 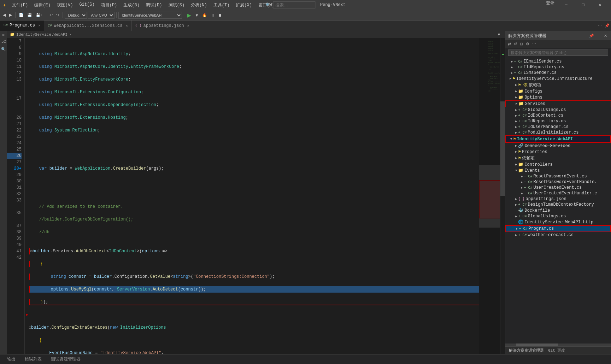 What do you see at coordinates (558, 235) in the screenshot?
I see `tree-item-weatherforecast: ▶ + C# WeatherForecast.cs` at bounding box center [558, 235].